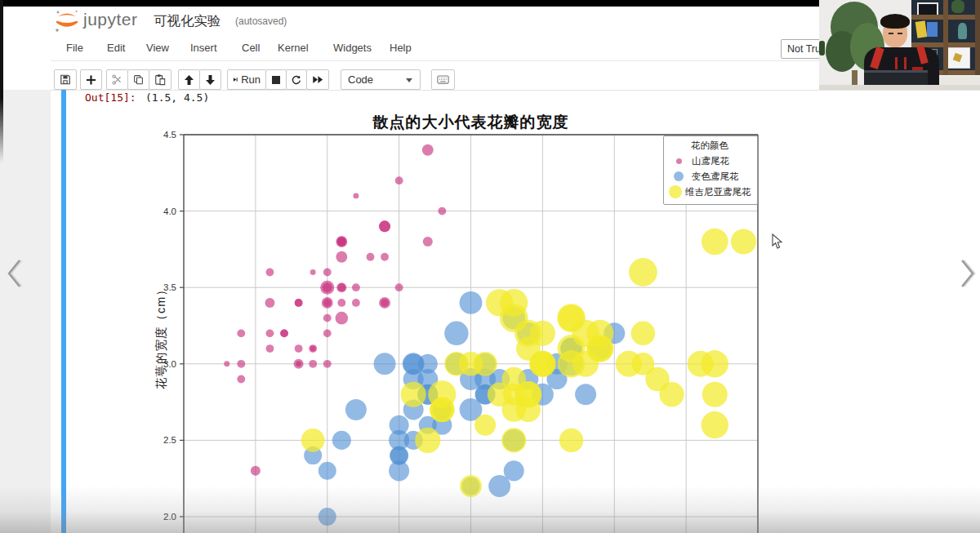  Describe the element at coordinates (118, 80) in the screenshot. I see `cut-cell-button` at that location.